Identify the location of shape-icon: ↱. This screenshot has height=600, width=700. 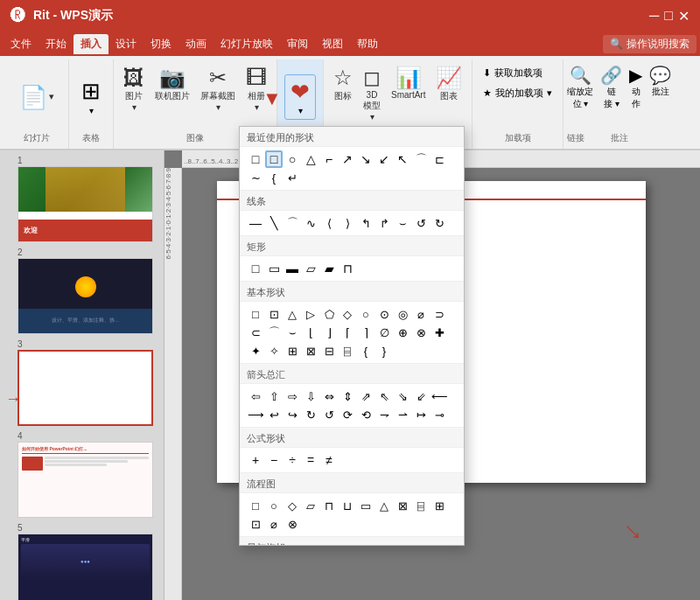
(384, 223).